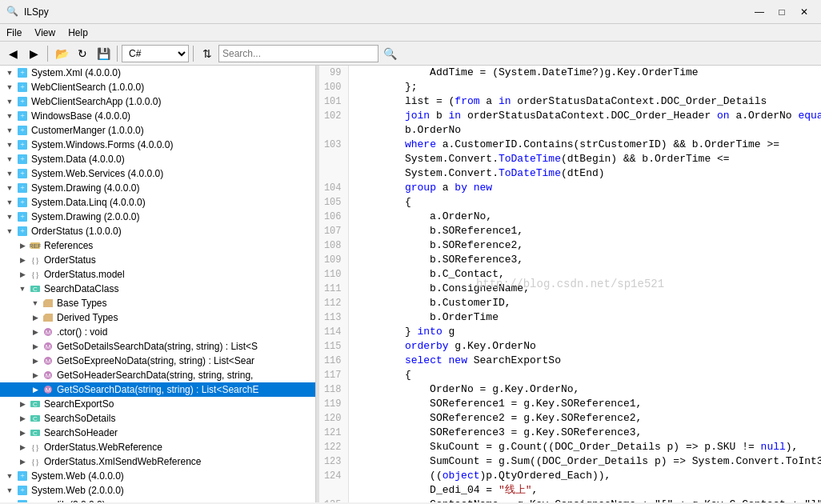  What do you see at coordinates (78, 32) in the screenshot?
I see `menu-help: Help` at bounding box center [78, 32].